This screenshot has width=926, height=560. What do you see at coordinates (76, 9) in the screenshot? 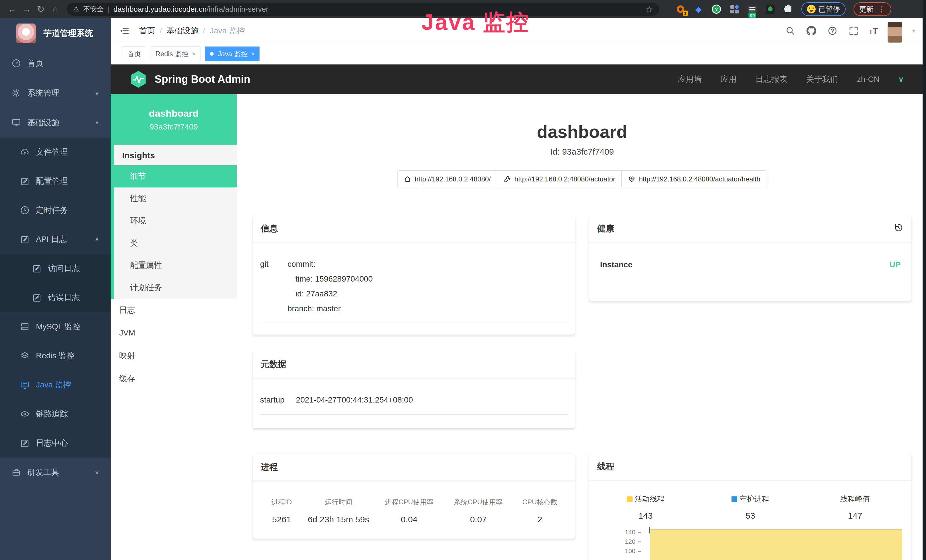
I see `security-warning-icon: ⚠` at bounding box center [76, 9].